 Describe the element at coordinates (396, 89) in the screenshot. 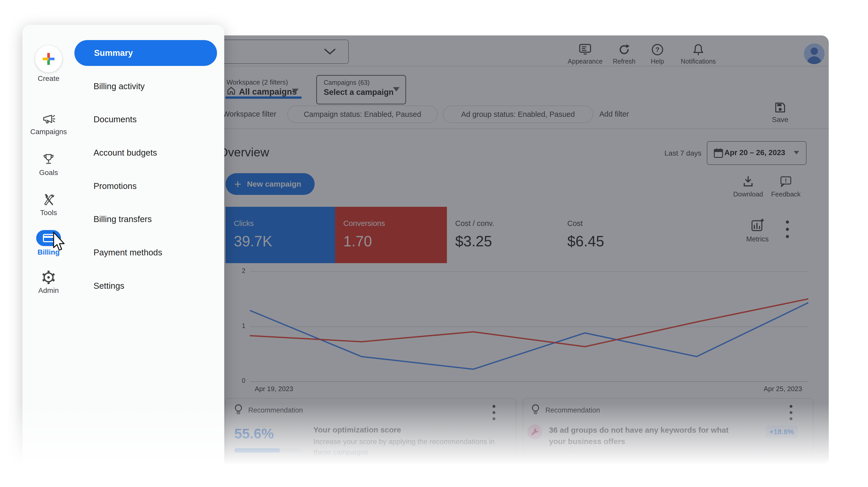

I see `campaign-caret-icon` at that location.